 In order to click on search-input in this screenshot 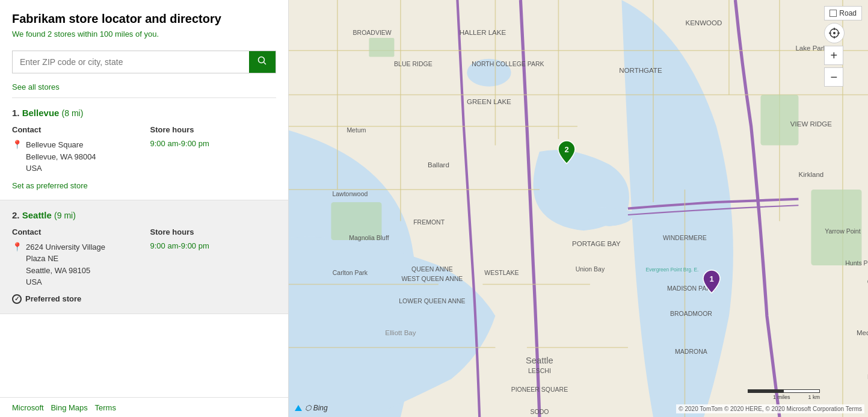, I will do `click(131, 62)`.